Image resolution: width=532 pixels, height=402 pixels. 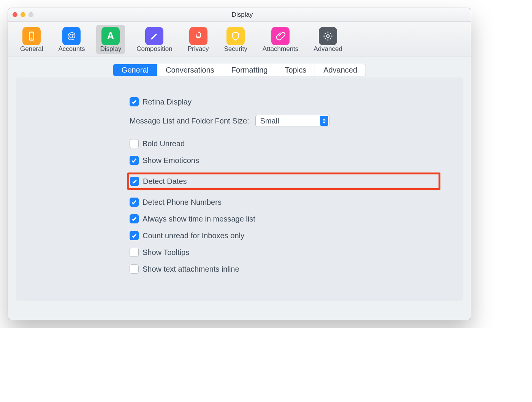 I want to click on font-size-select: Small, so click(x=293, y=121).